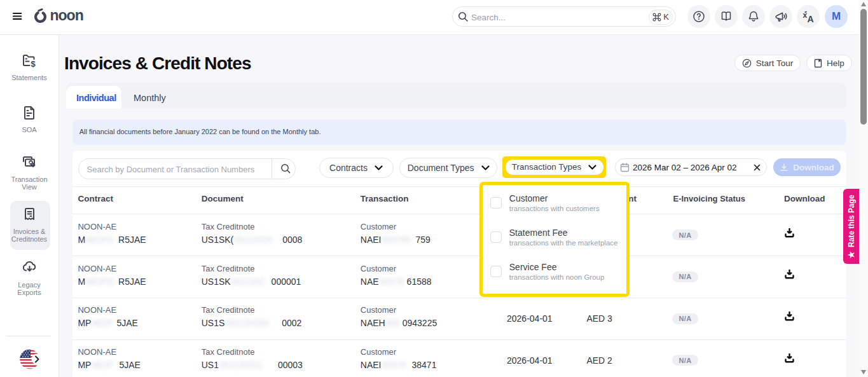  Describe the element at coordinates (67, 15) in the screenshot. I see `svg-text: noon` at that location.